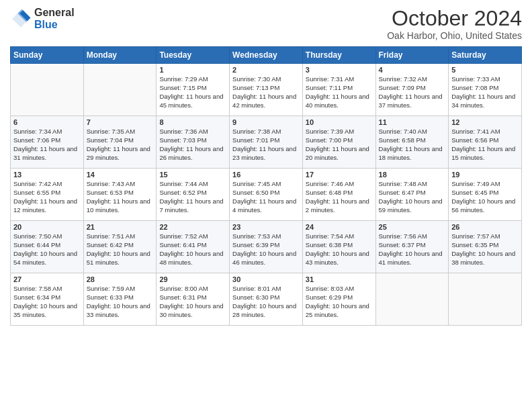 This screenshot has height=411, width=532. What do you see at coordinates (266, 279) in the screenshot?
I see `day-number: 30` at bounding box center [266, 279].